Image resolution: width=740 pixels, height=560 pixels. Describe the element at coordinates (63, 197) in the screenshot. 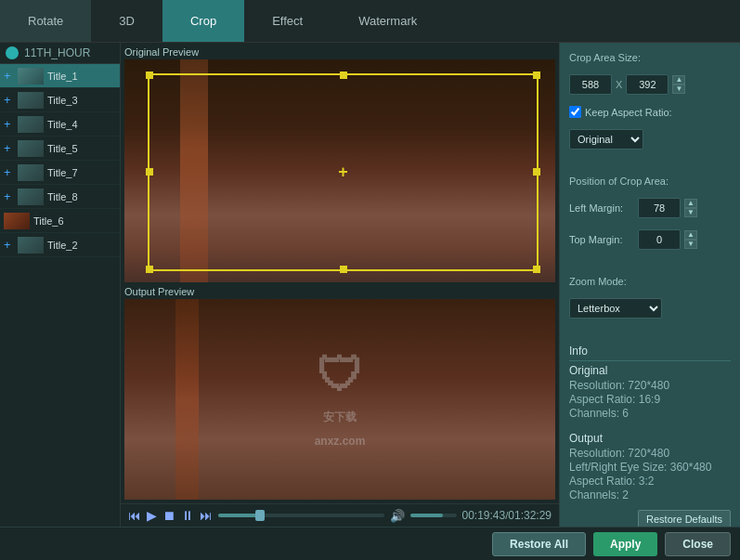

I see `label-title8: Title_8` at that location.